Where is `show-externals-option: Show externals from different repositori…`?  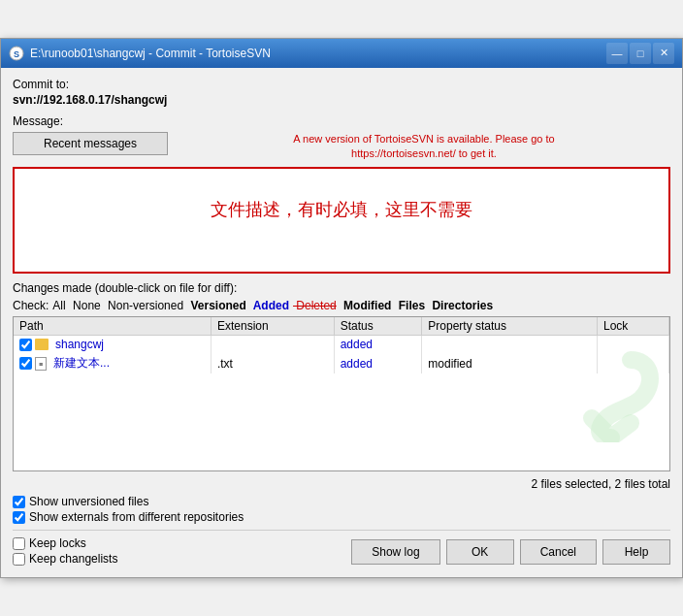
show-externals-option: Show externals from different repositori… is located at coordinates (342, 517).